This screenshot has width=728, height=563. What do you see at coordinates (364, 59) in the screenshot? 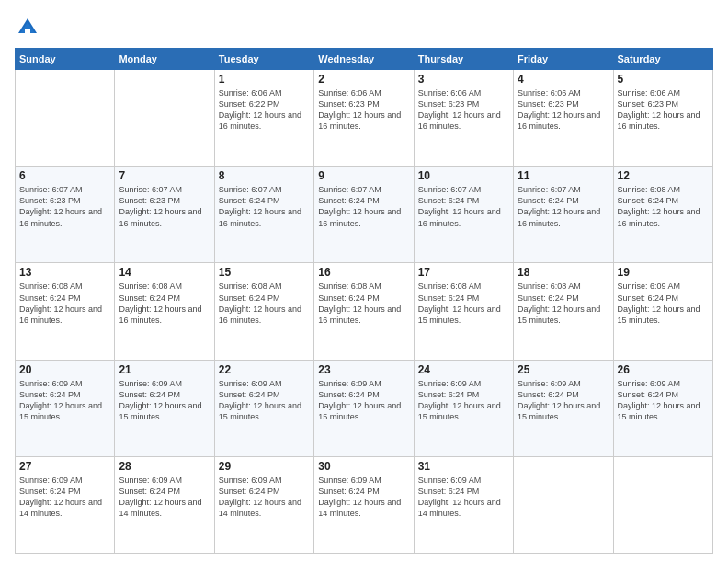
I see `day-of-week-header: Wednesday` at bounding box center [364, 59].